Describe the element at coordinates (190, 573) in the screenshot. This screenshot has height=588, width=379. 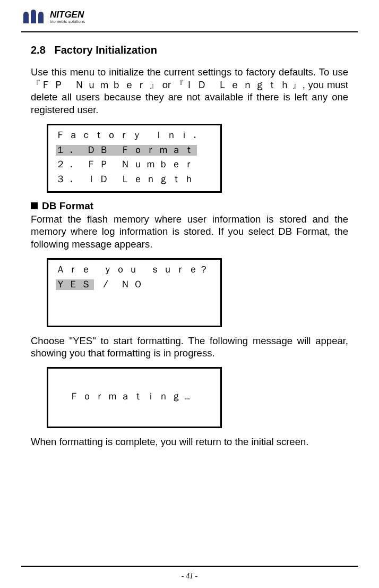
I see `page-footer: - 41 -` at that location.